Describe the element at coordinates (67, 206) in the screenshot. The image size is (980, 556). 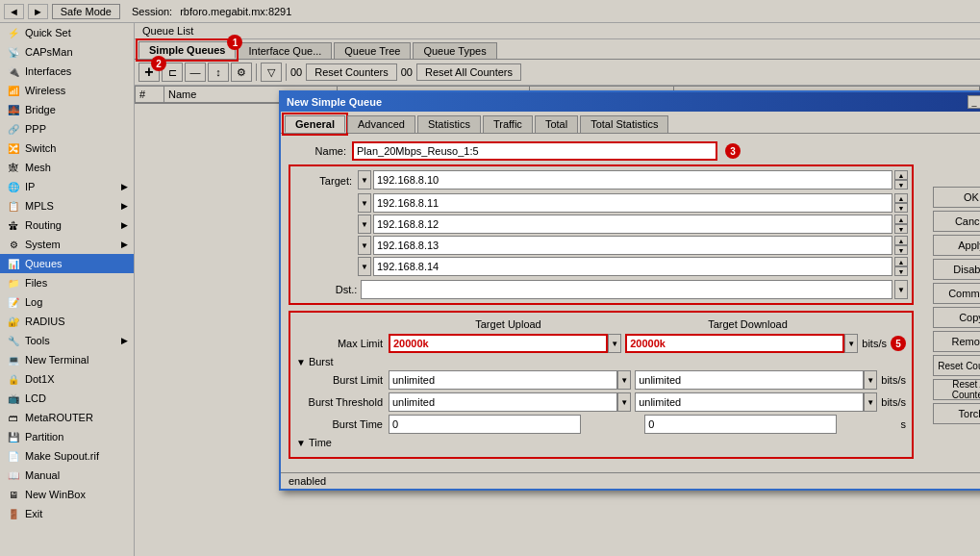
I see `sidebar-item-mpls: 📋 MPLS ▶` at that location.